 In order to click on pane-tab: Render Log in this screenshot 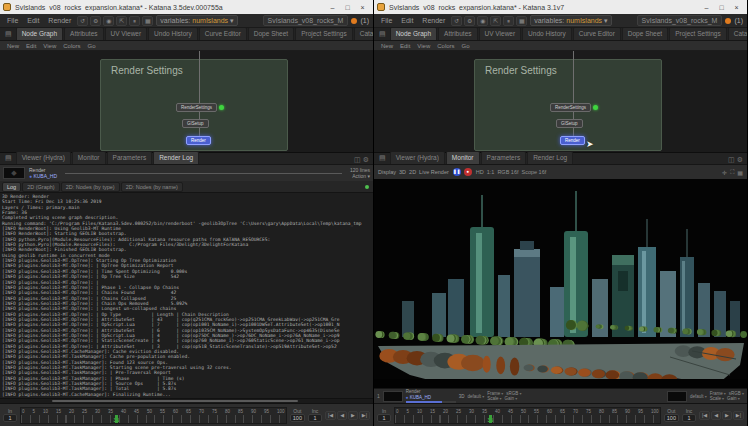, I will do `click(550, 158)`.